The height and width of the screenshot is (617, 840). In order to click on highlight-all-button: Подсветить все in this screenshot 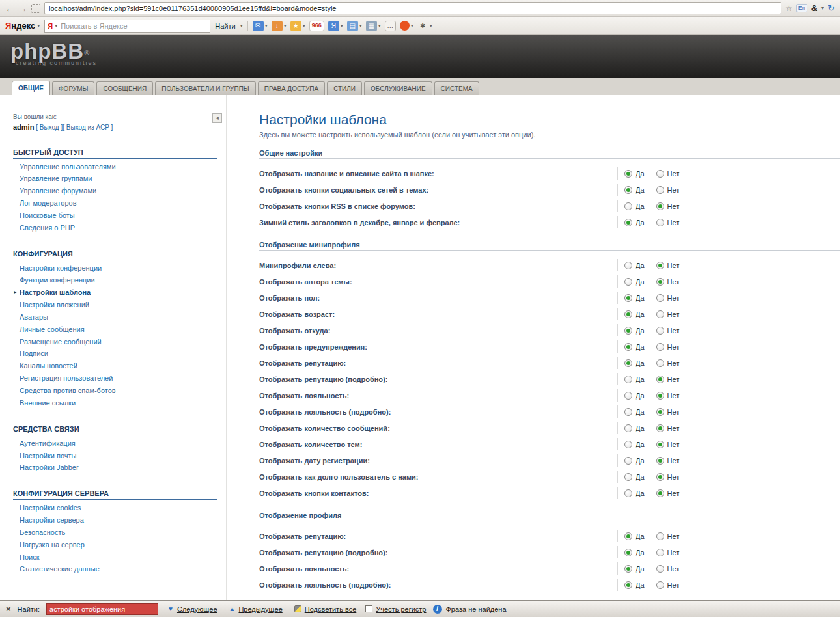, I will do `click(326, 609)`.